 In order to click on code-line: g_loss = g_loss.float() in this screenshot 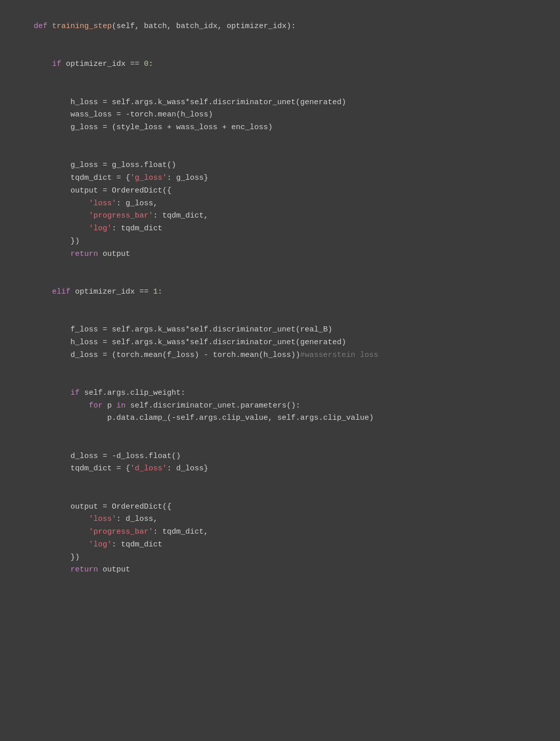, I will do `click(280, 165)`.